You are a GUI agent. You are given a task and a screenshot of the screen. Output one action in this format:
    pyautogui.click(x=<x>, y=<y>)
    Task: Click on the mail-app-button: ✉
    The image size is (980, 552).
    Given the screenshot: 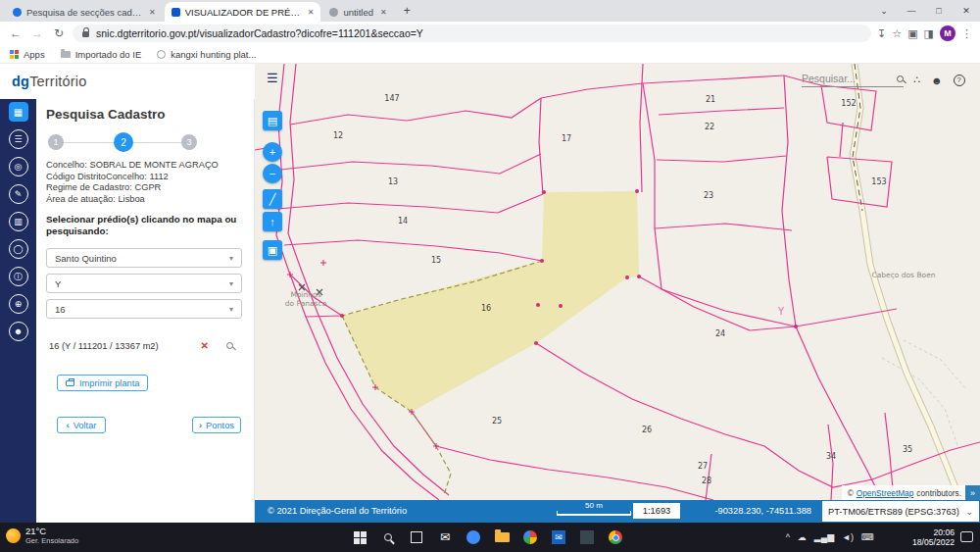 What is the action you would take?
    pyautogui.click(x=445, y=537)
    